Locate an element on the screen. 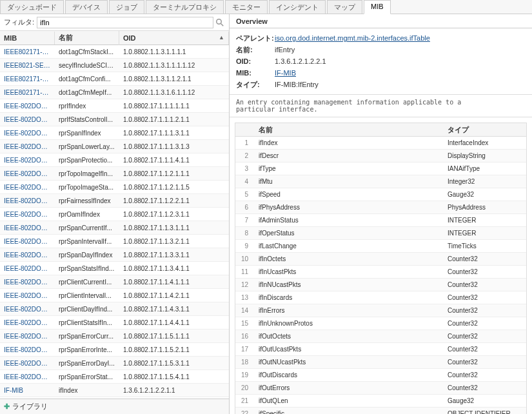 Image resolution: width=532 pixels, height=414 pixels. entry-cell: DisplayString is located at coordinates (484, 156).